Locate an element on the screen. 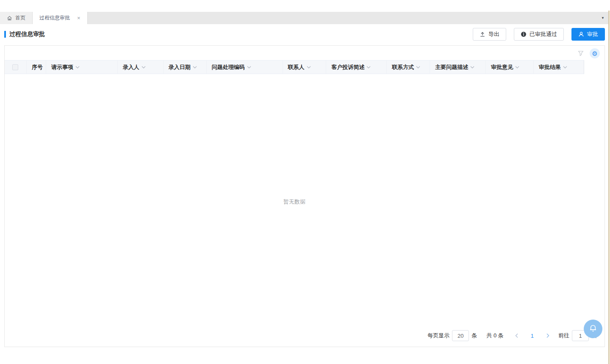 Image resolution: width=610 pixels, height=364 pixels. pagination: 每页显示 条 共 0 条 1 前往 页 is located at coordinates (512, 336).